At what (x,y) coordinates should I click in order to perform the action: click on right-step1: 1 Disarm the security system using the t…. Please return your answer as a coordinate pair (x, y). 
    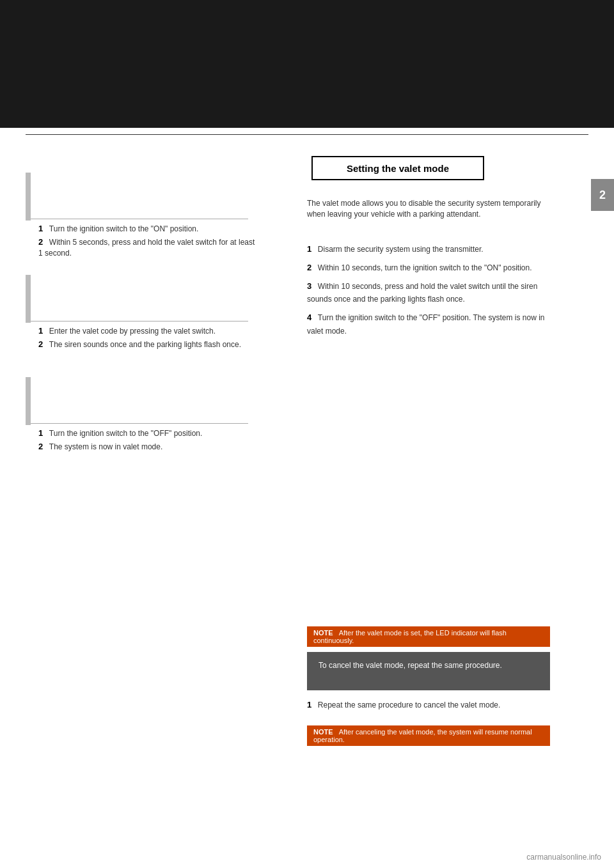
    Looking at the image, I should click on (429, 249).